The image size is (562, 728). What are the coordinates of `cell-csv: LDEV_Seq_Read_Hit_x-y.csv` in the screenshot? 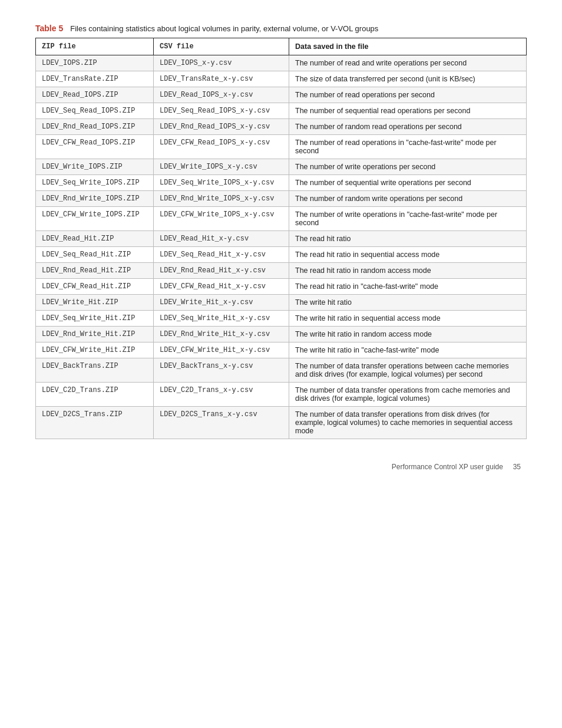 It's located at (222, 255).